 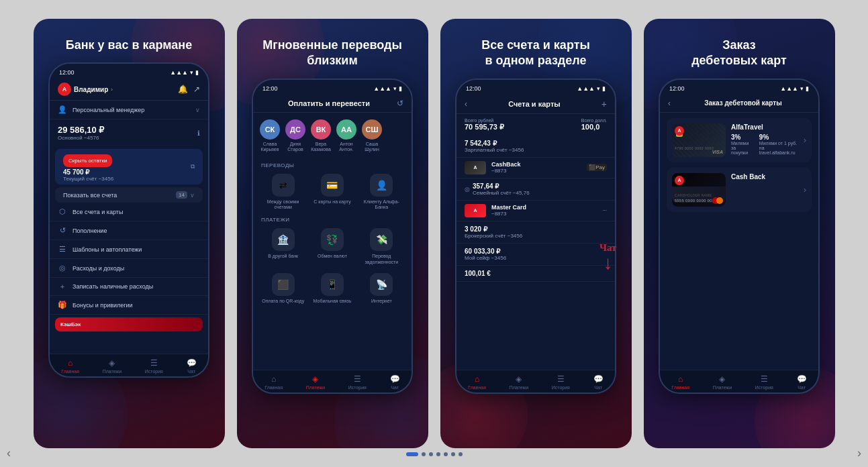 I want to click on nav-history-4: ☰ История, so click(x=764, y=382).